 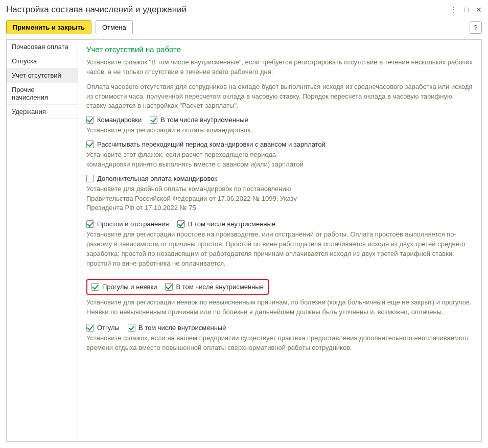 What do you see at coordinates (206, 144) in the screenshot?
I see `trips-period-checkbox: Рассчитывать переходящий период командир…` at bounding box center [206, 144].